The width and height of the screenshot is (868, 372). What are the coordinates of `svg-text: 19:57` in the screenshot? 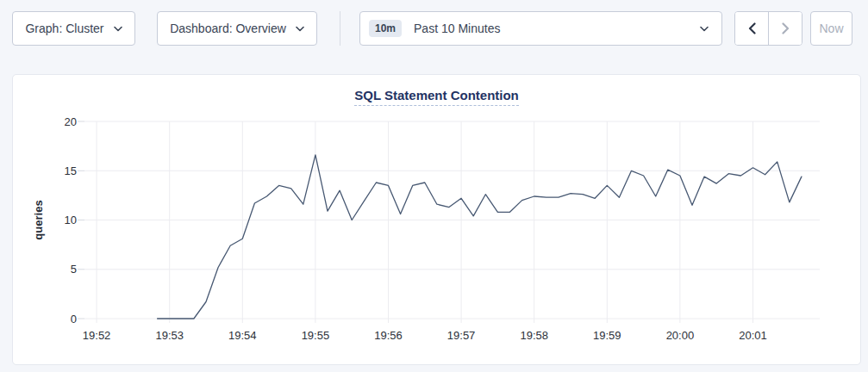 It's located at (462, 336).